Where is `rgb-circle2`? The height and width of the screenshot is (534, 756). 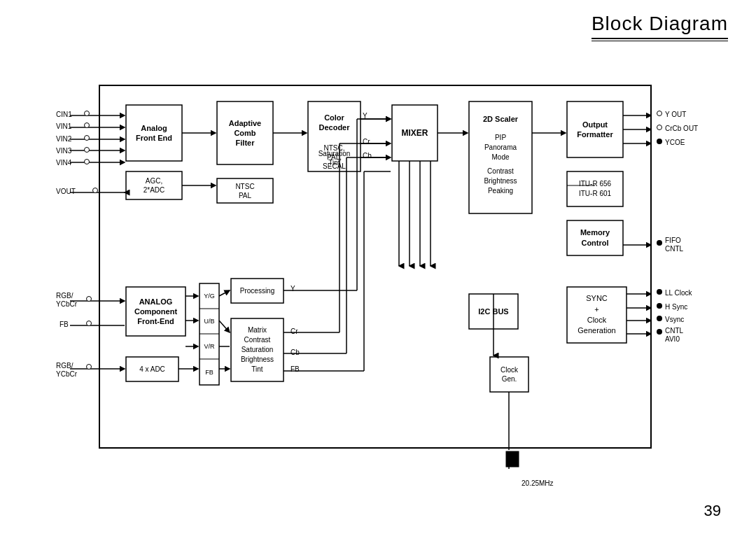
rgb-circle2 is located at coordinates (89, 367).